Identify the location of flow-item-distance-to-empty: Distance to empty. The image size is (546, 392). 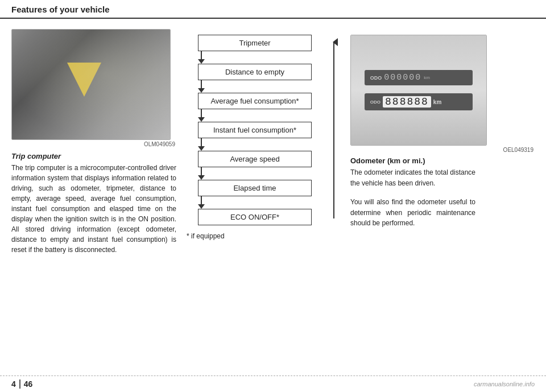
(255, 72).